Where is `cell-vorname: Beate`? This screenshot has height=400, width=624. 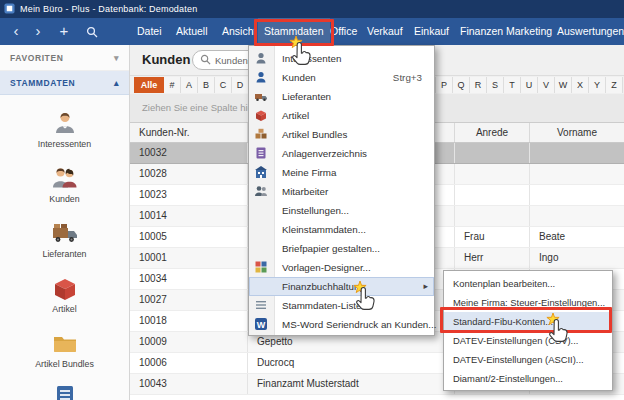
cell-vorname: Beate is located at coordinates (577, 237).